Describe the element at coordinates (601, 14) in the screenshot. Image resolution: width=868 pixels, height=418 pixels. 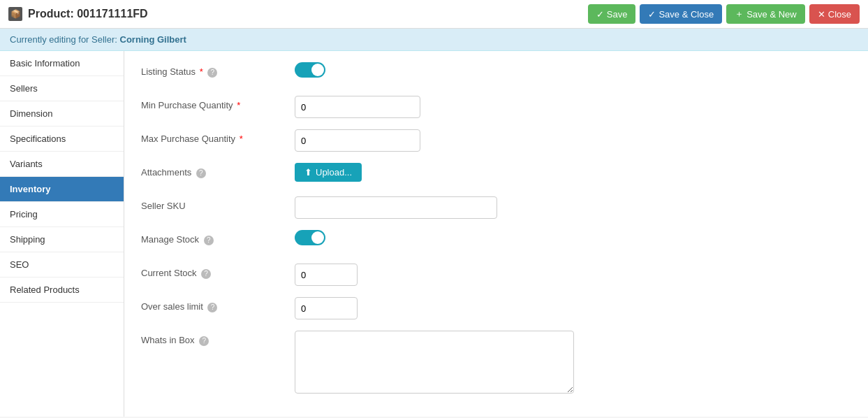
I see `save-check-icon: ✓` at that location.